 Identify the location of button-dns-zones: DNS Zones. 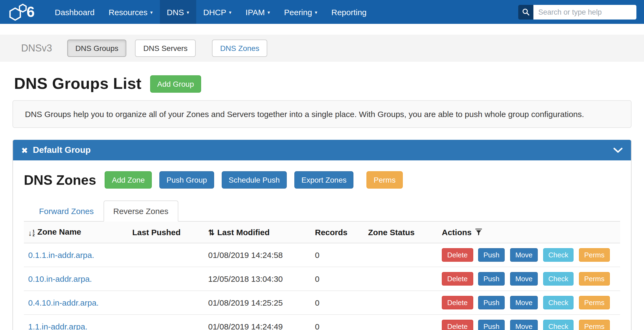
(240, 48).